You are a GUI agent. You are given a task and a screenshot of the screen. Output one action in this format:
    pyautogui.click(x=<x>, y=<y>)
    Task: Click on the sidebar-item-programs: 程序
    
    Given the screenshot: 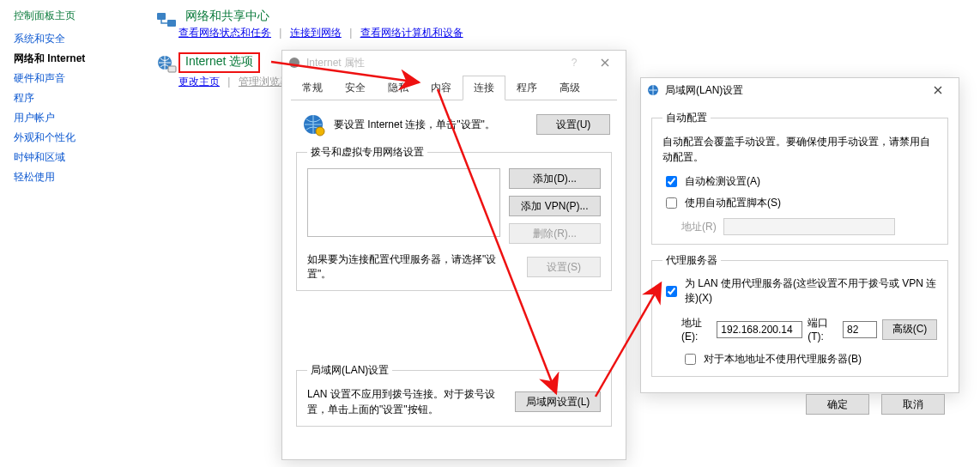 What is the action you would take?
    pyautogui.click(x=76, y=98)
    